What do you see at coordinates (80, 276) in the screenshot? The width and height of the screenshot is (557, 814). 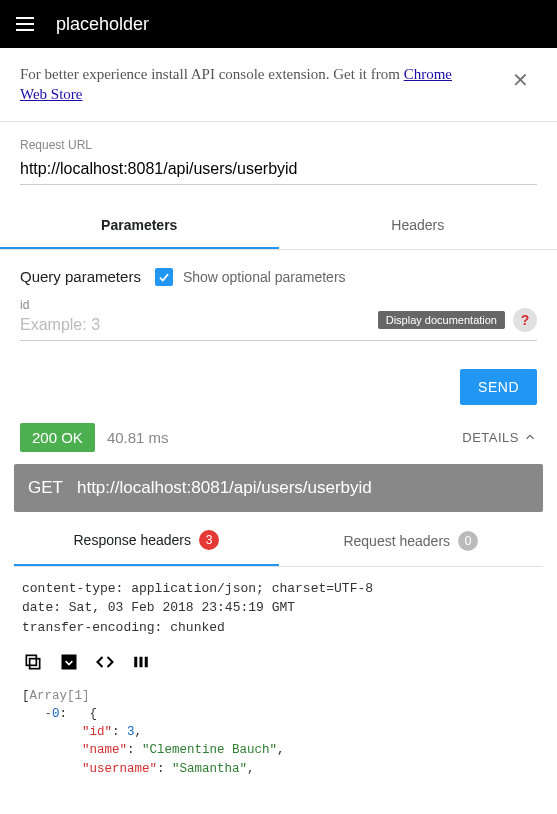 I see `query-params-title: Query parameters` at bounding box center [80, 276].